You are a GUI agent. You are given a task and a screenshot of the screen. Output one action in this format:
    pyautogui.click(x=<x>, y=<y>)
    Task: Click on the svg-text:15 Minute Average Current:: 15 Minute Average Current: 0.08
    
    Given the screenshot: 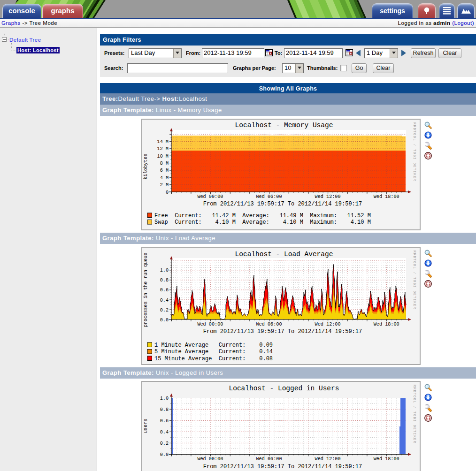 What is the action you would take?
    pyautogui.click(x=214, y=359)
    